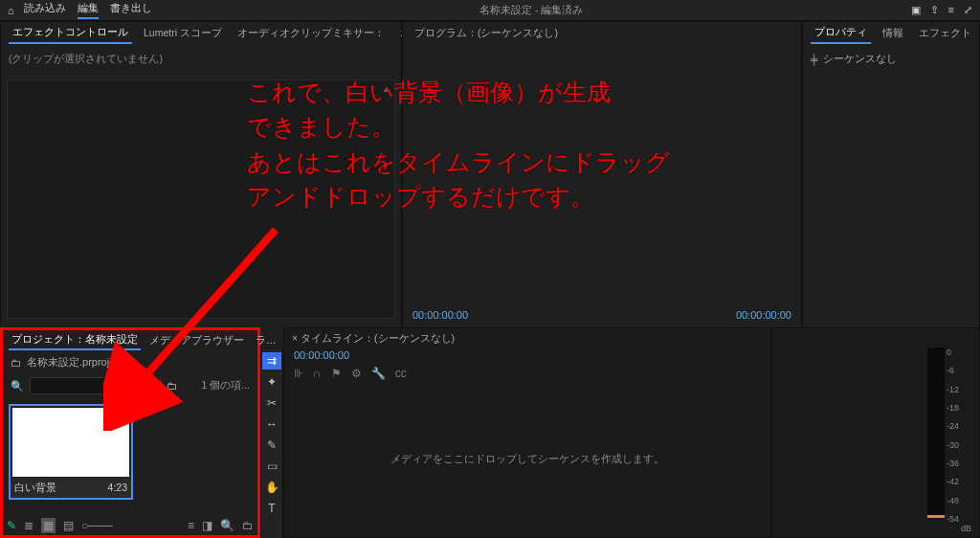  What do you see at coordinates (201, 59) in the screenshot?
I see `effect-controls-body: (クリップが選択されていません)` at bounding box center [201, 59].